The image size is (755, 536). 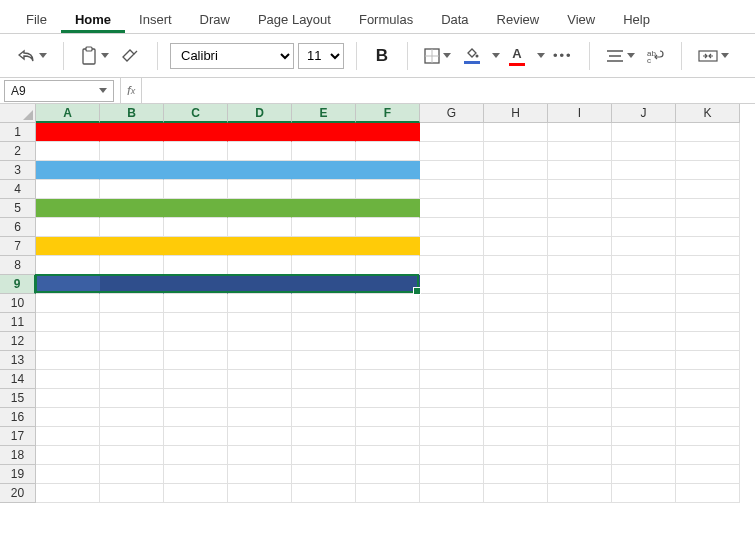 What do you see at coordinates (18, 380) in the screenshot?
I see `row-header: 14` at bounding box center [18, 380].